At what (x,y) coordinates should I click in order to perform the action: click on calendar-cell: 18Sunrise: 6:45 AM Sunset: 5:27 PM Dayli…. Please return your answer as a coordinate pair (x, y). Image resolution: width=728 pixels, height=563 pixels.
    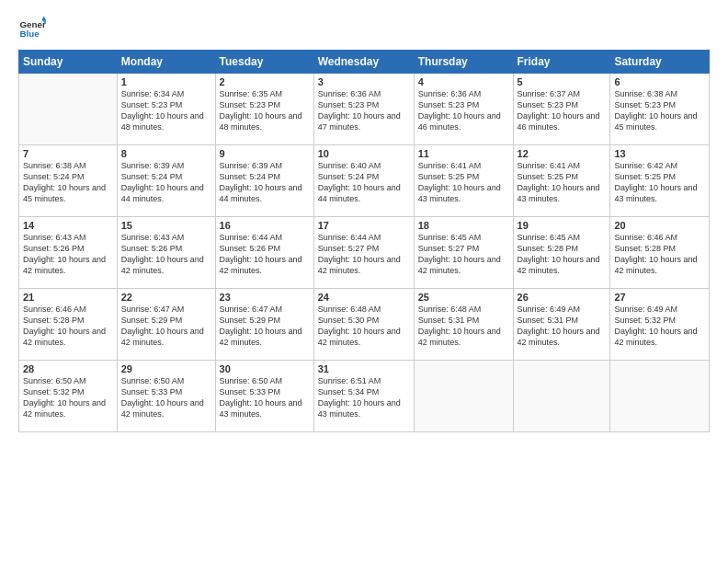
    Looking at the image, I should click on (463, 253).